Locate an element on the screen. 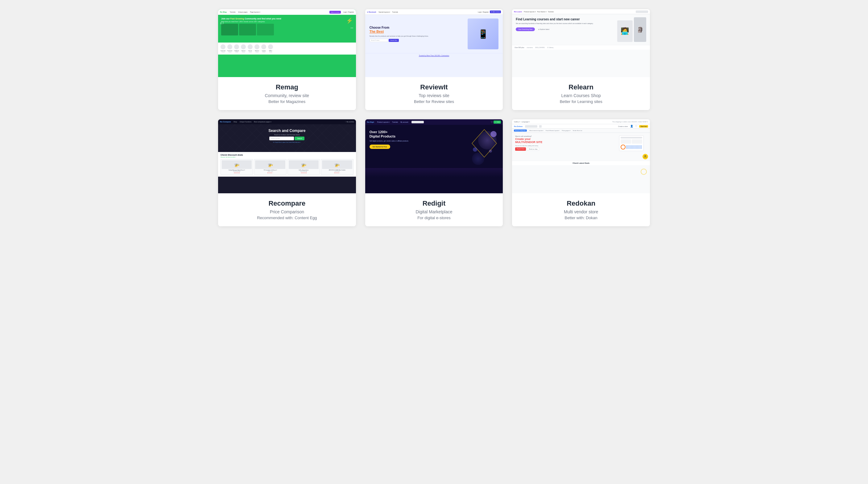 This screenshot has height=484, width=868. redigit-tag: For digital e-stores is located at coordinates (434, 218).